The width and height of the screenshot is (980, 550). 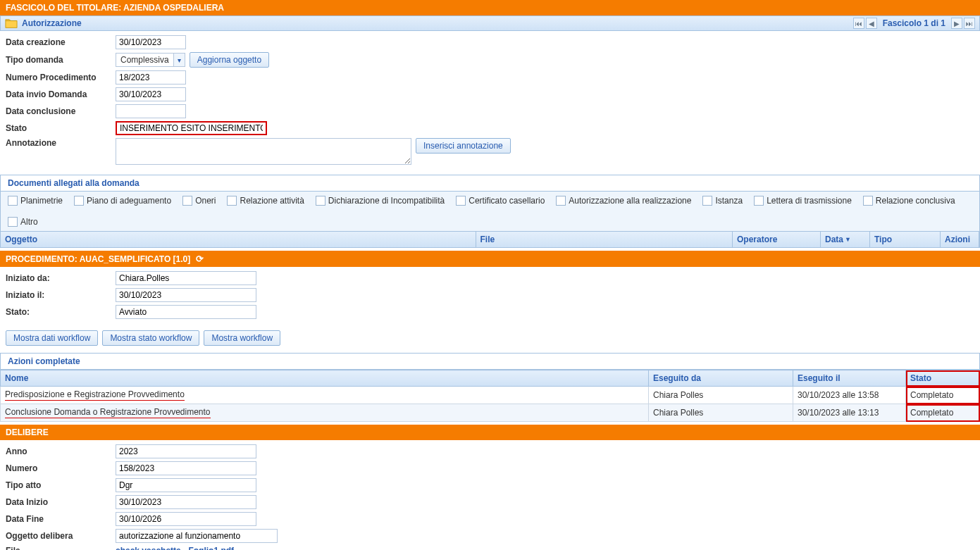 What do you see at coordinates (845, 239) in the screenshot?
I see `col-data: Data▼` at bounding box center [845, 239].